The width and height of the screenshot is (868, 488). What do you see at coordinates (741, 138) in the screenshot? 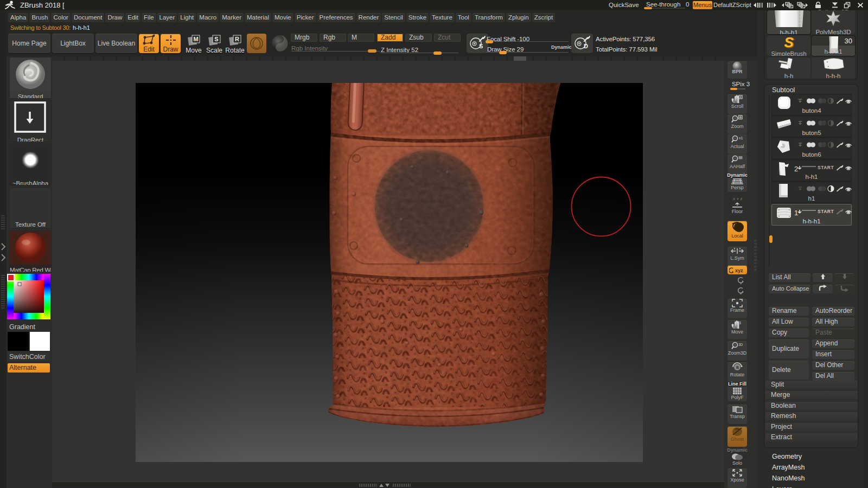
I see `svg-text: x1` at bounding box center [741, 138].